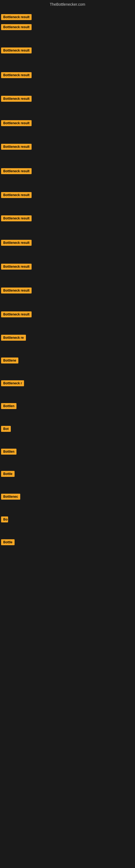 This screenshot has width=135, height=868. What do you see at coordinates (13, 383) in the screenshot?
I see `bottleneck-badge: Bottleneck r` at bounding box center [13, 383].